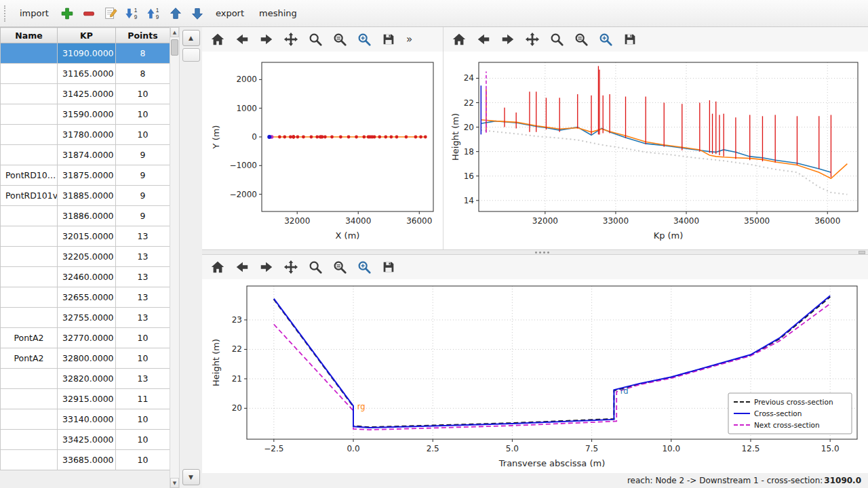  Describe the element at coordinates (29, 176) in the screenshot. I see `cell-name: PontRD10…` at that location.